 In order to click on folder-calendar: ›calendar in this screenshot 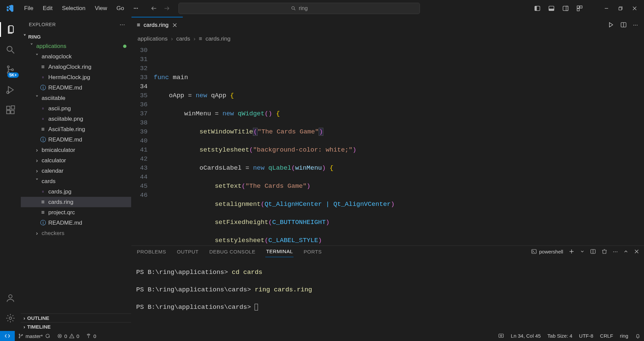, I will do `click(76, 171)`.